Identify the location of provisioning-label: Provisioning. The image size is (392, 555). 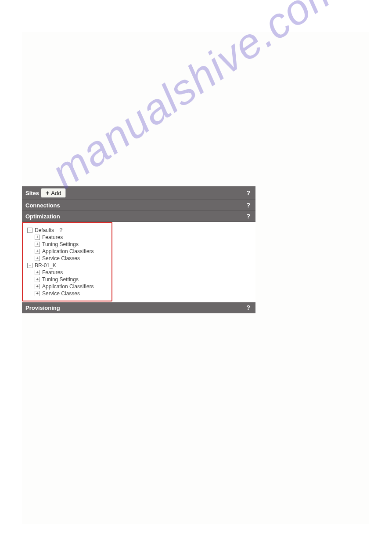
(43, 308).